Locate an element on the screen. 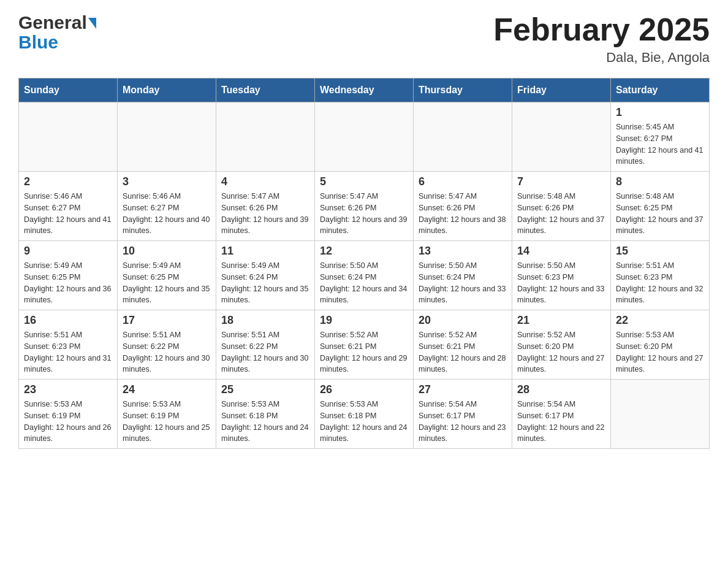  day-number: 22 is located at coordinates (660, 320).